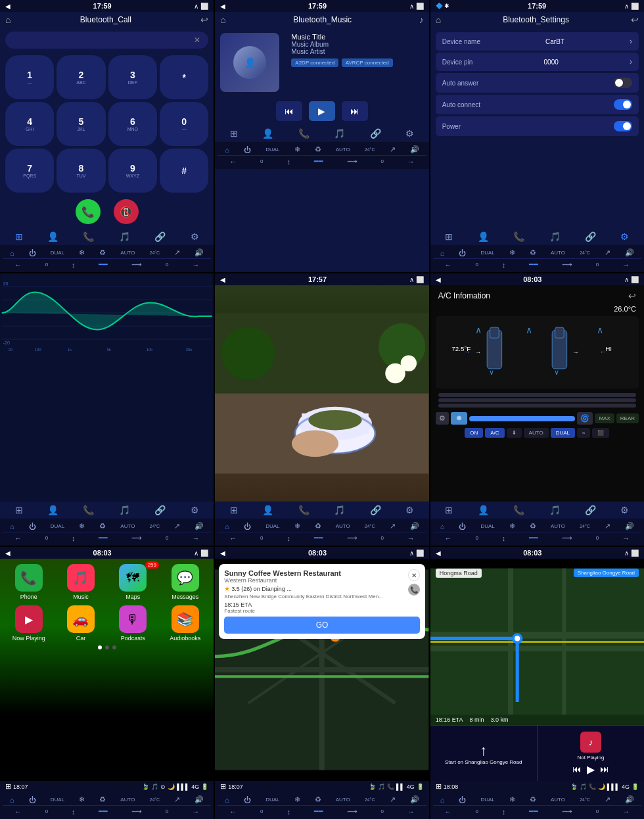  What do you see at coordinates (322, 111) in the screenshot?
I see `play-btn: ▶` at bounding box center [322, 111].